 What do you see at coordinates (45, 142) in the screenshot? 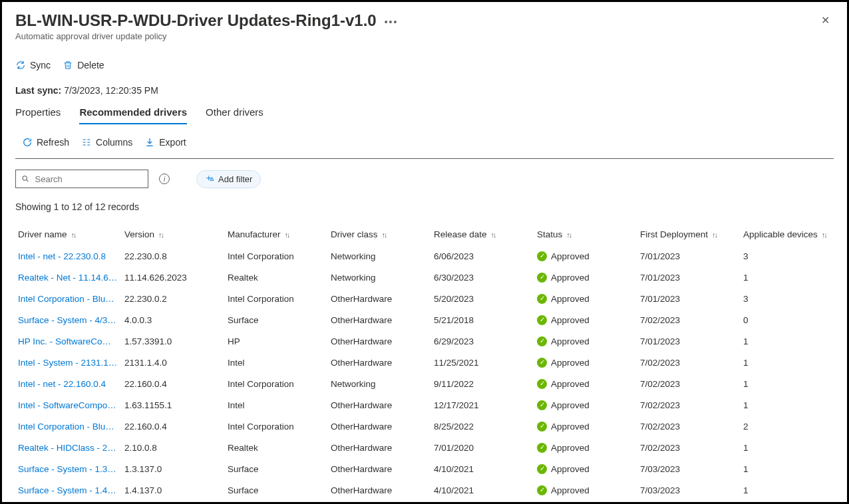
I see `refresh-button: Refresh` at bounding box center [45, 142].